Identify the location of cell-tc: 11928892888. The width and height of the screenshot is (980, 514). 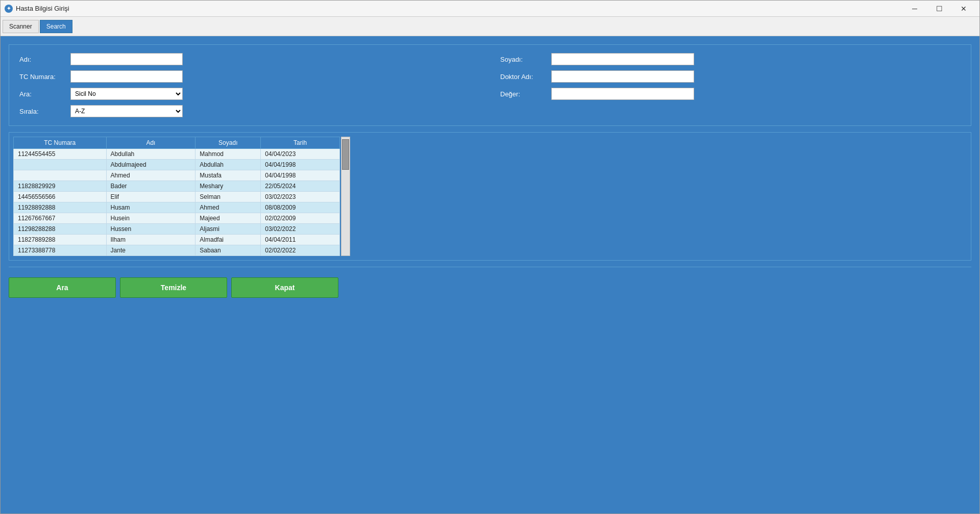
(60, 208).